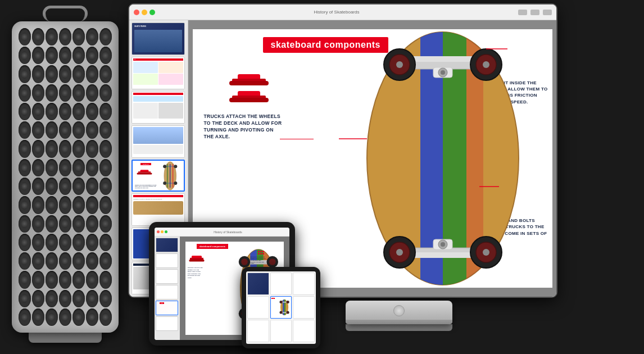 The image size is (644, 354). I want to click on slide-thumb-2: title, so click(158, 73).